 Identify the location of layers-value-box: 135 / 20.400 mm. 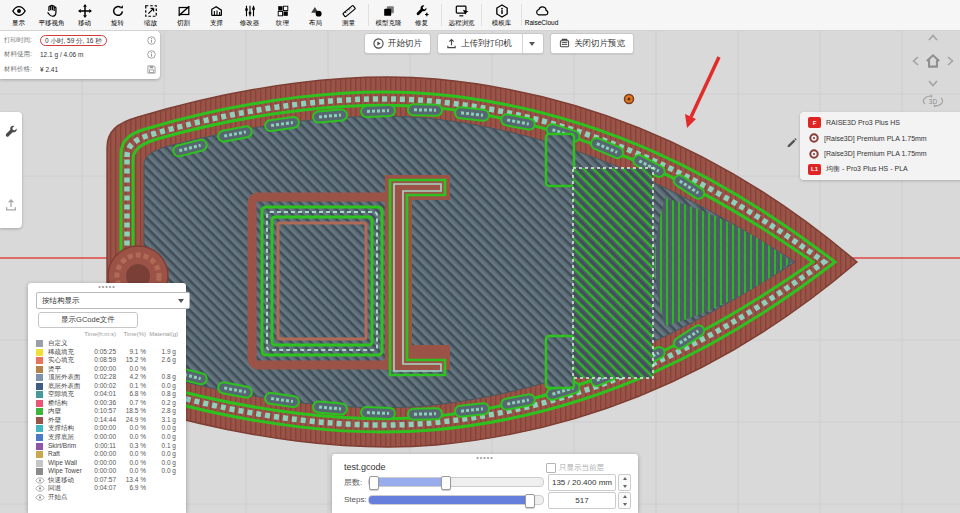
(582, 482).